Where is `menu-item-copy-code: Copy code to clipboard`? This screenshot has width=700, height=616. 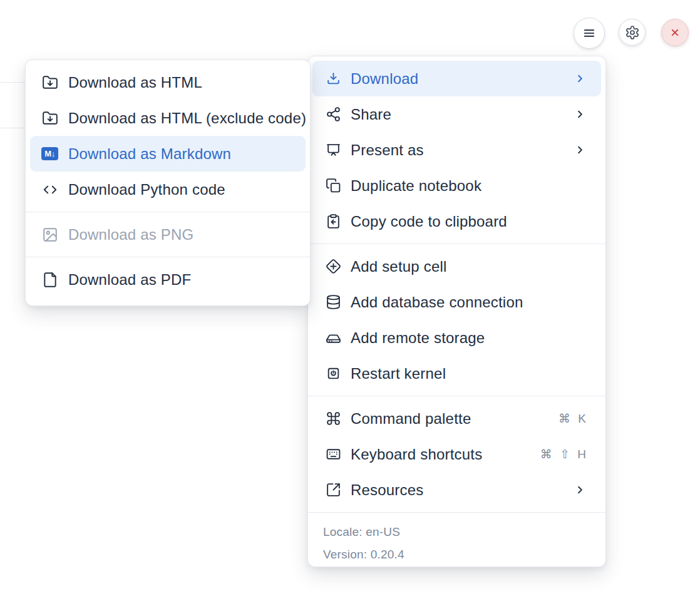 menu-item-copy-code: Copy code to clipboard is located at coordinates (457, 222).